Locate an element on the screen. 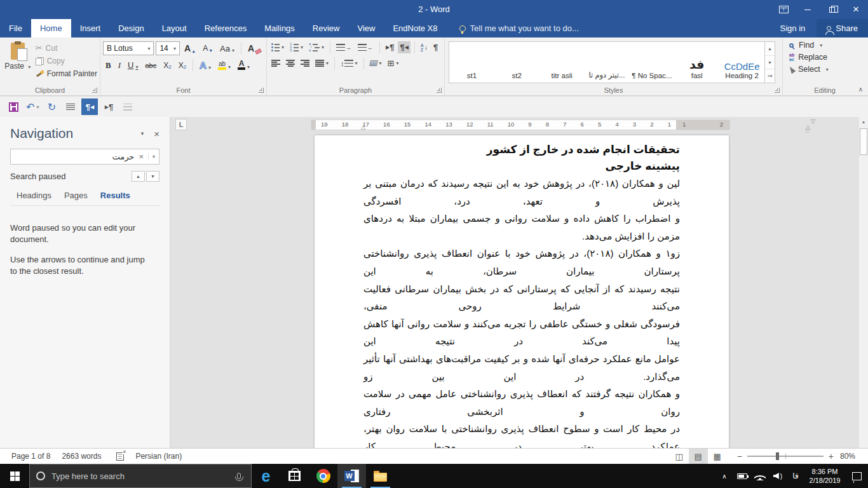 This screenshot has width=868, height=488. change-case-button: Aa▾ is located at coordinates (227, 48).